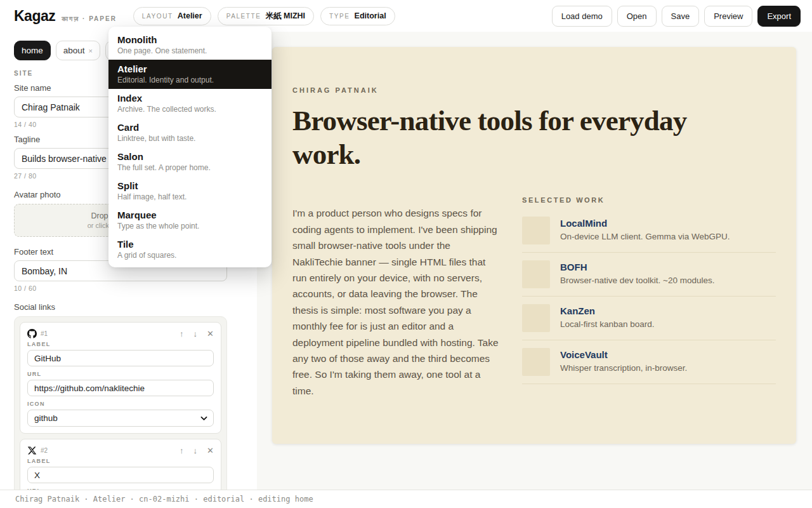  I want to click on close-tab-icon: ×, so click(91, 51).